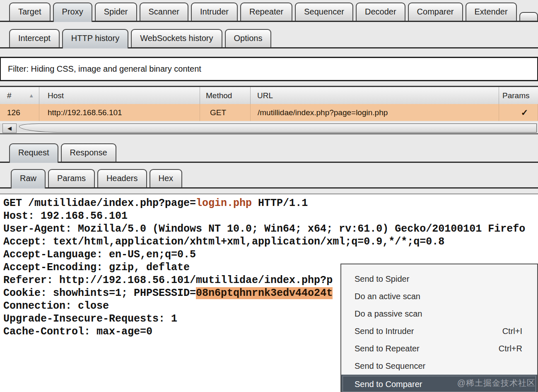 The image size is (538, 392). What do you see at coordinates (439, 279) in the screenshot?
I see `menu-item-send-to-spider: Send to Spider` at bounding box center [439, 279].